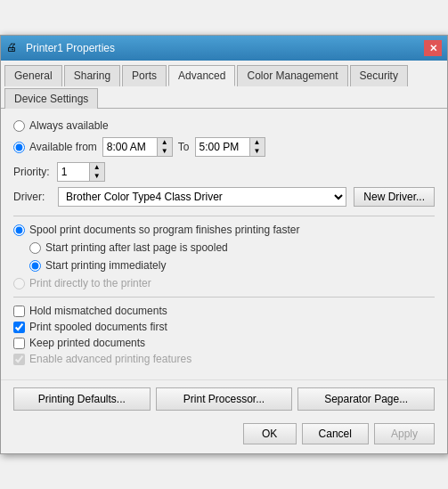 This screenshot has height=489, width=448. I want to click on priority-spinner: ▲ ▼, so click(96, 172).